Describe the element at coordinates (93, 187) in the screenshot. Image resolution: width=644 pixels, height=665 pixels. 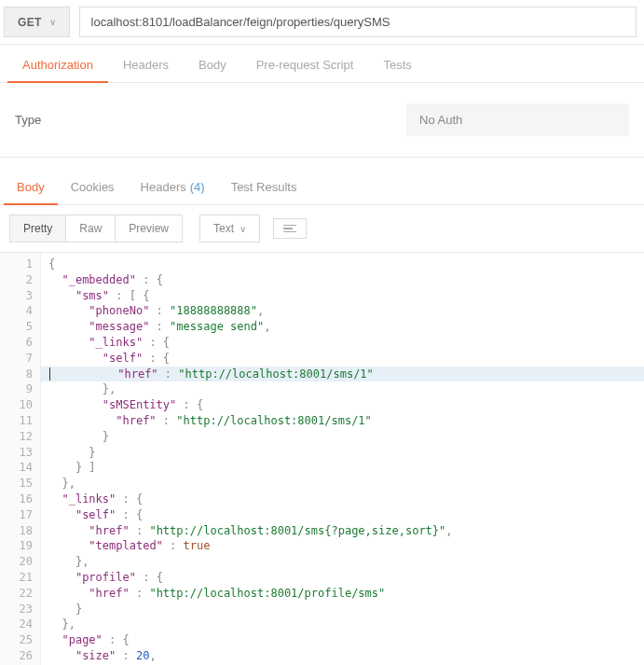
I see `resp-tab-label: Cookies` at that location.